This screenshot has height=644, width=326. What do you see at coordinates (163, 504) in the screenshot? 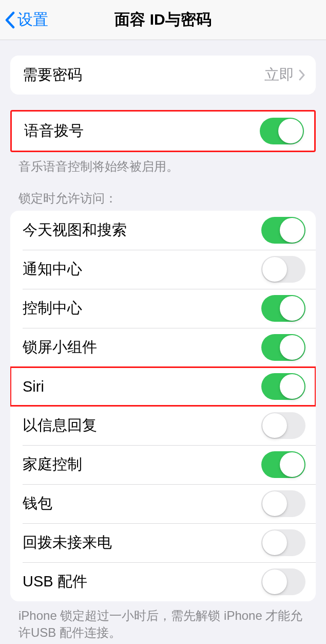
I see `locked-access-row: 钱包` at bounding box center [163, 504].